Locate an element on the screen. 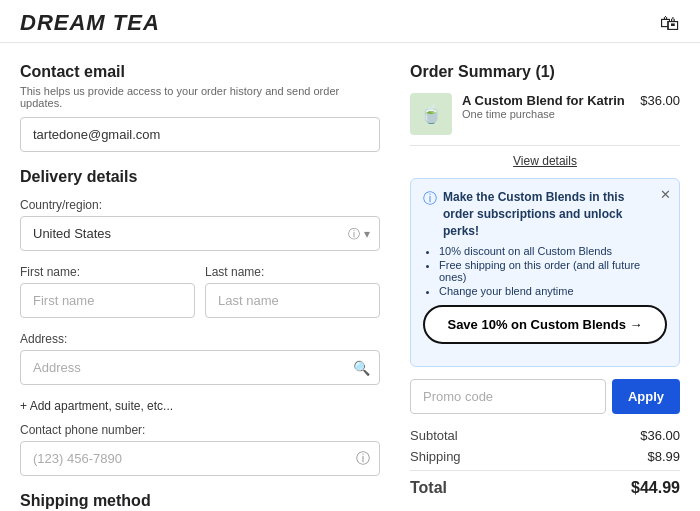  info-bullet-1: 10% discount on all Custom Blends is located at coordinates (553, 251).